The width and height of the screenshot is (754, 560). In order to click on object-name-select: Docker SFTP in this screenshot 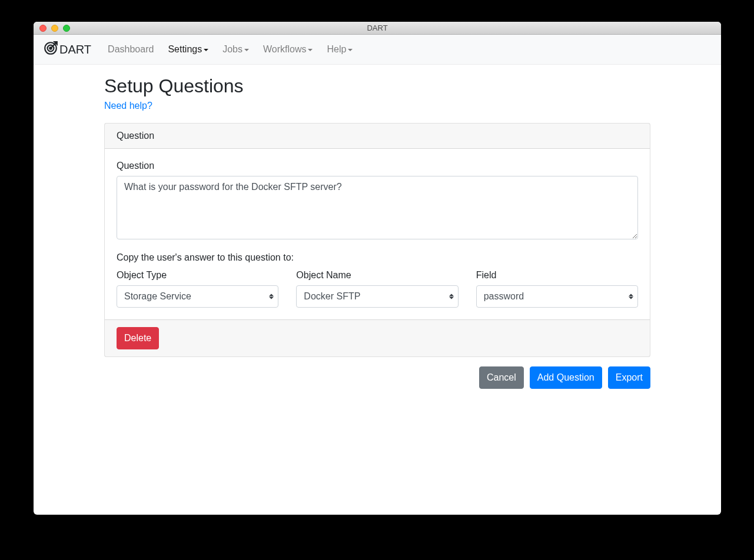, I will do `click(377, 296)`.